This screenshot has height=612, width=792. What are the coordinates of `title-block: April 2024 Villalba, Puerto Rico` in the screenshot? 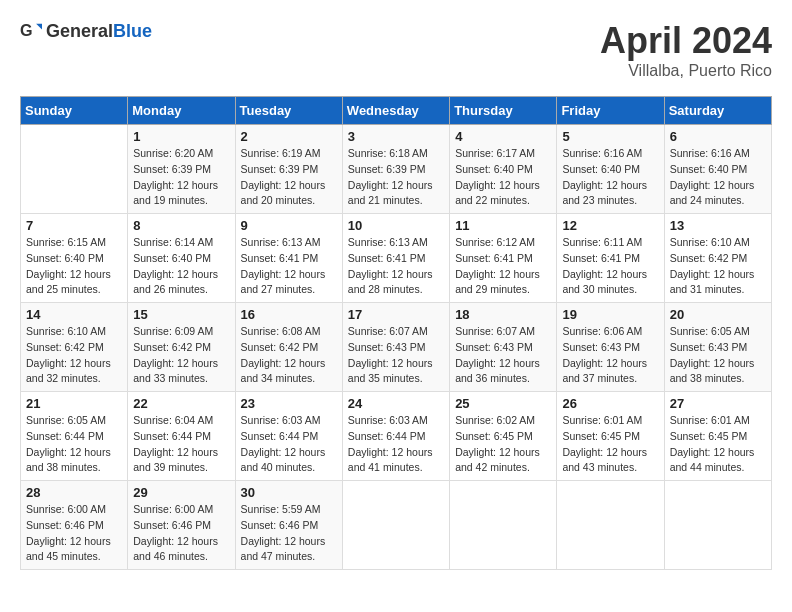 It's located at (686, 50).